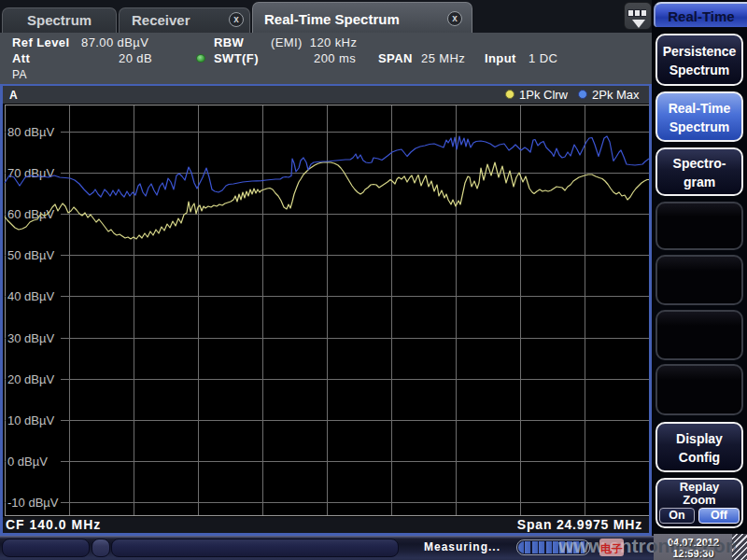  I want to click on svg-text: 80 dBµV, so click(31, 133).